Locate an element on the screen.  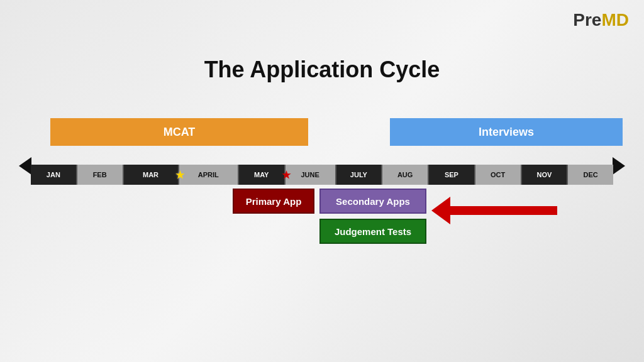
logo-pre: Pre is located at coordinates (587, 20).